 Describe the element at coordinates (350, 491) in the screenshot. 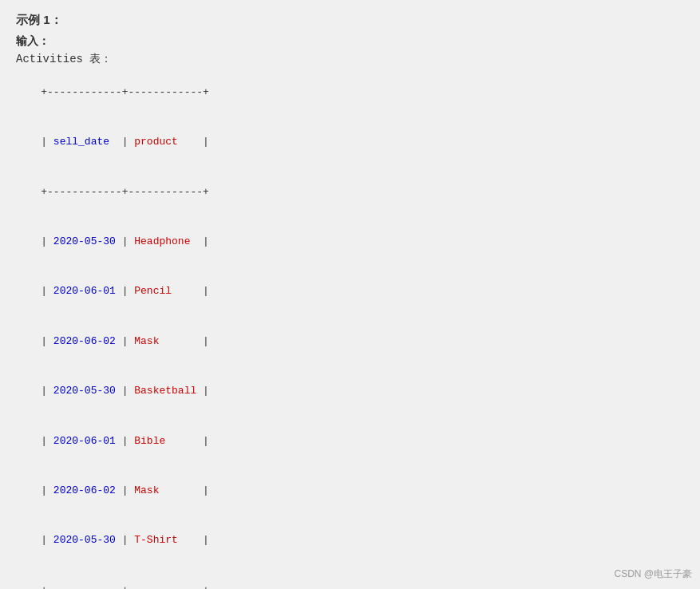

I see `input-row-6: | 2020-06-02 | Mask |` at that location.